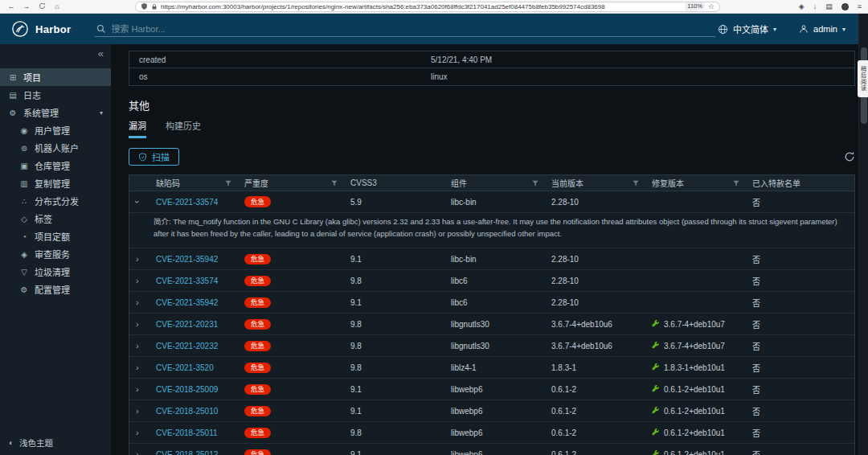 Image resolution: width=868 pixels, height=455 pixels. What do you see at coordinates (55, 201) in the screenshot?
I see `sidebar-item-distribution: ∴分布式分发` at bounding box center [55, 201].